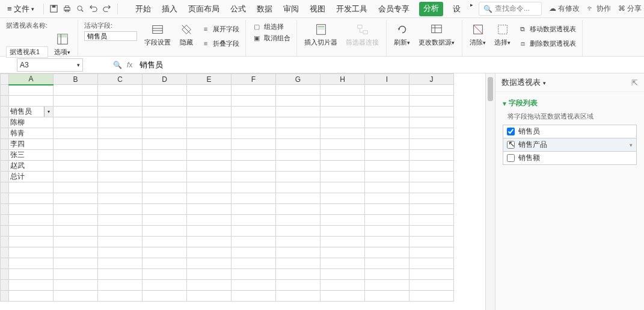 The width and height of the screenshot is (644, 310). I want to click on cell: 销售员▾, so click(31, 112).